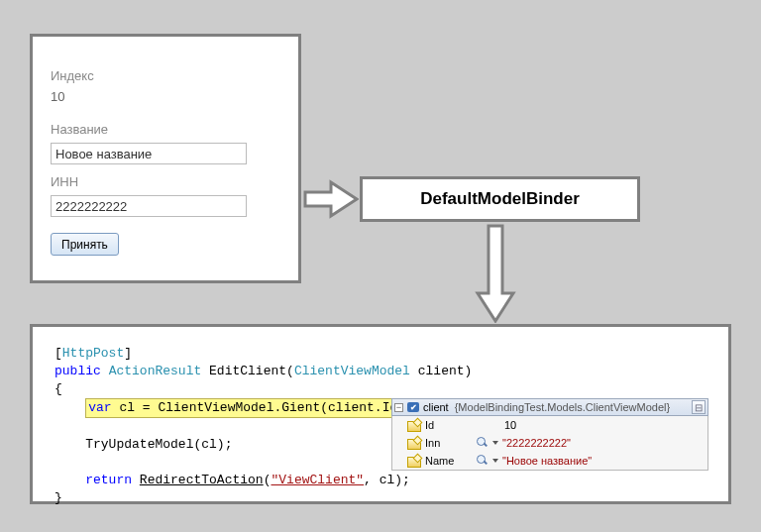 The image size is (761, 532). Describe the element at coordinates (550, 434) in the screenshot. I see `debugger-tooltip: − ✔ client {ModelBindingTest.Models.Clie…` at that location.